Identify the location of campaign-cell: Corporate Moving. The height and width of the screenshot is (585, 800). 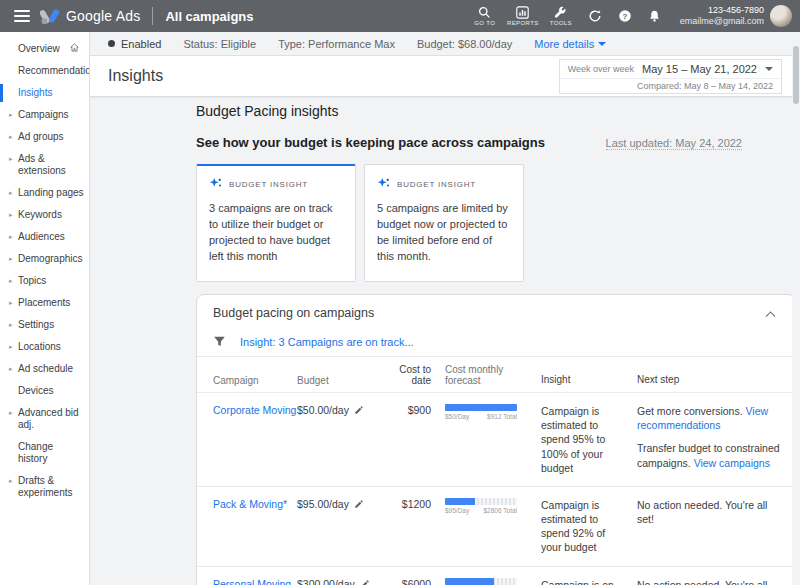
(255, 410).